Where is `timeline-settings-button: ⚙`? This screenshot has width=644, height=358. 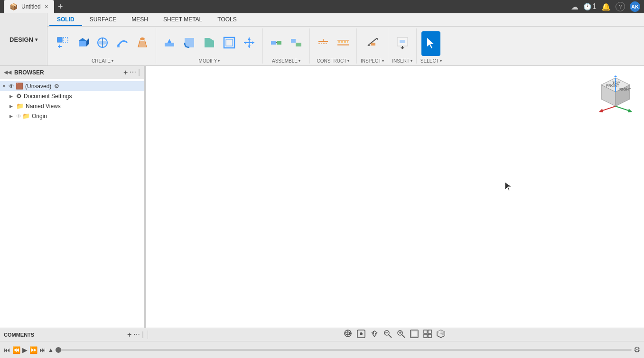
timeline-settings-button: ⚙ is located at coordinates (637, 350).